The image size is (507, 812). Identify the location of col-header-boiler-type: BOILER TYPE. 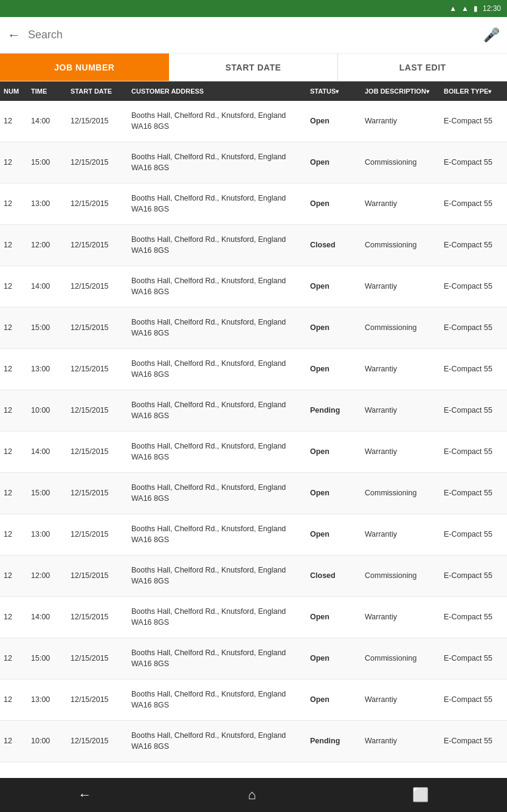
(474, 91).